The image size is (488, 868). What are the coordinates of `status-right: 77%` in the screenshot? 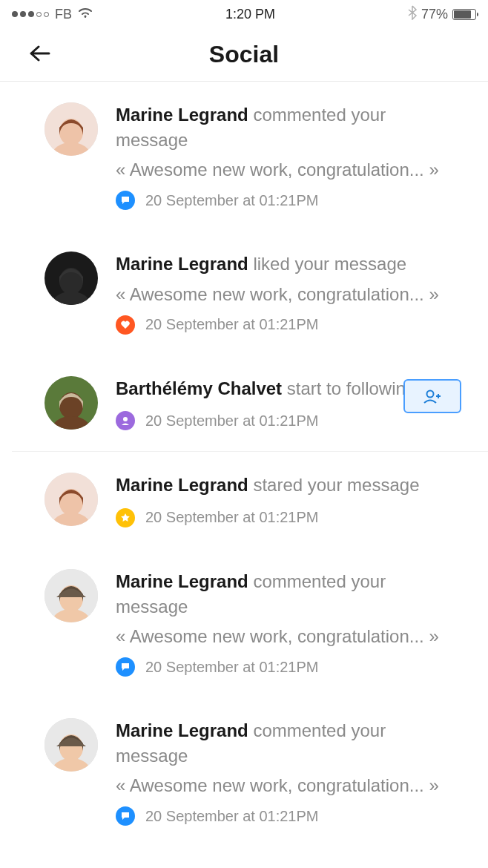 It's located at (442, 15).